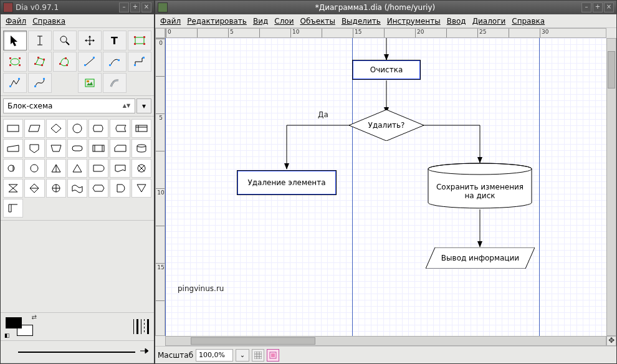 This screenshot has width=617, height=364. What do you see at coordinates (13, 128) in the screenshot?
I see `shape-process` at bounding box center [13, 128].